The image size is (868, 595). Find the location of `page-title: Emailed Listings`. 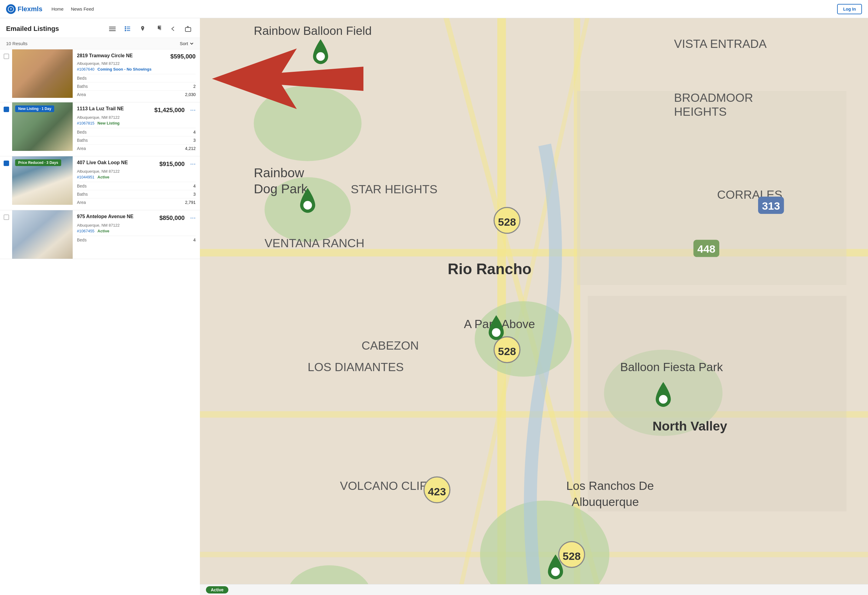

page-title: Emailed Listings is located at coordinates (32, 29).